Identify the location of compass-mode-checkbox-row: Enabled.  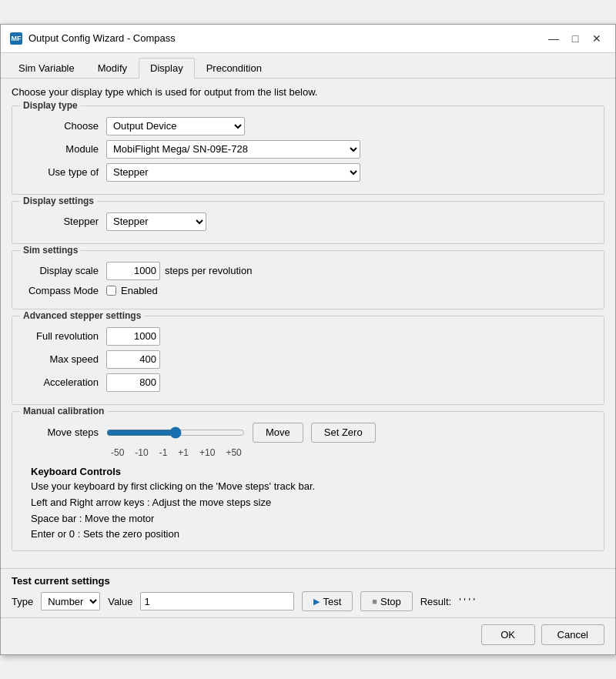
(132, 291).